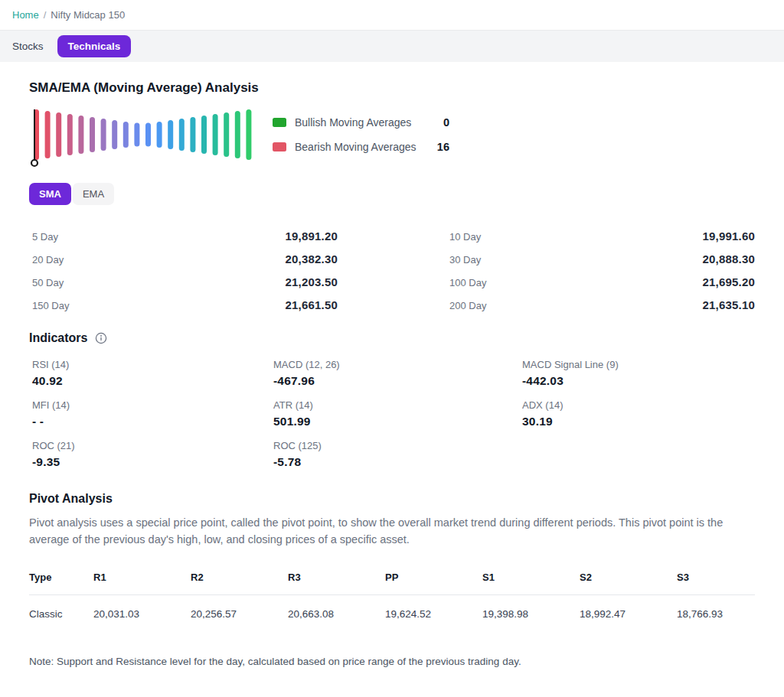 The width and height of the screenshot is (784, 697). I want to click on pivot-cell: 19,624.52, so click(433, 614).